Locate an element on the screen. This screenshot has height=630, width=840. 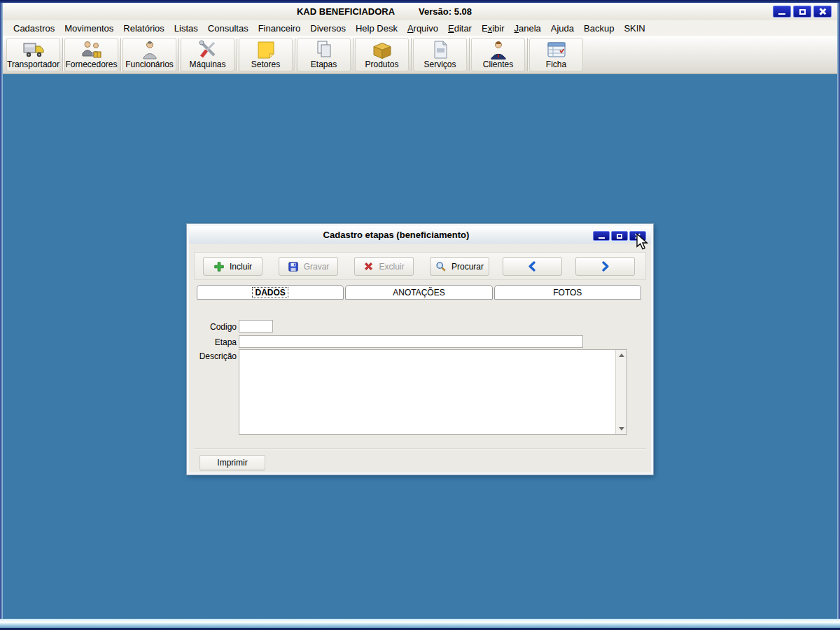
window-bottom-strip is located at coordinates (420, 623).